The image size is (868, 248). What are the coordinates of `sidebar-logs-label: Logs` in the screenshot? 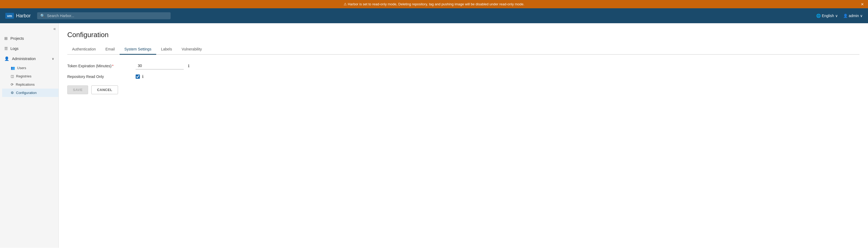 It's located at (14, 49).